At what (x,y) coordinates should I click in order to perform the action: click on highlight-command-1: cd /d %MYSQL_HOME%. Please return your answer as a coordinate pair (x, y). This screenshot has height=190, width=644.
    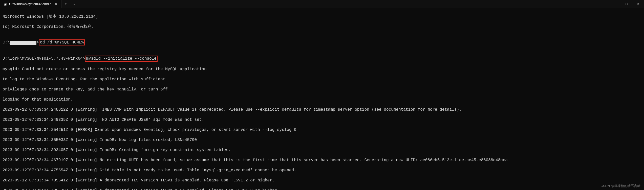
    Looking at the image, I should click on (62, 42).